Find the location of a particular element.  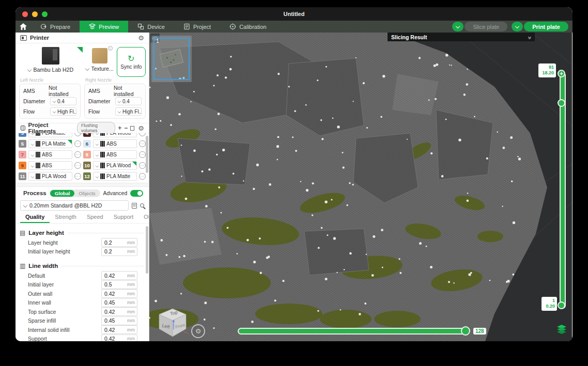

filament-item-4: 4 PLA Wood ··· is located at coordinates (115, 135).